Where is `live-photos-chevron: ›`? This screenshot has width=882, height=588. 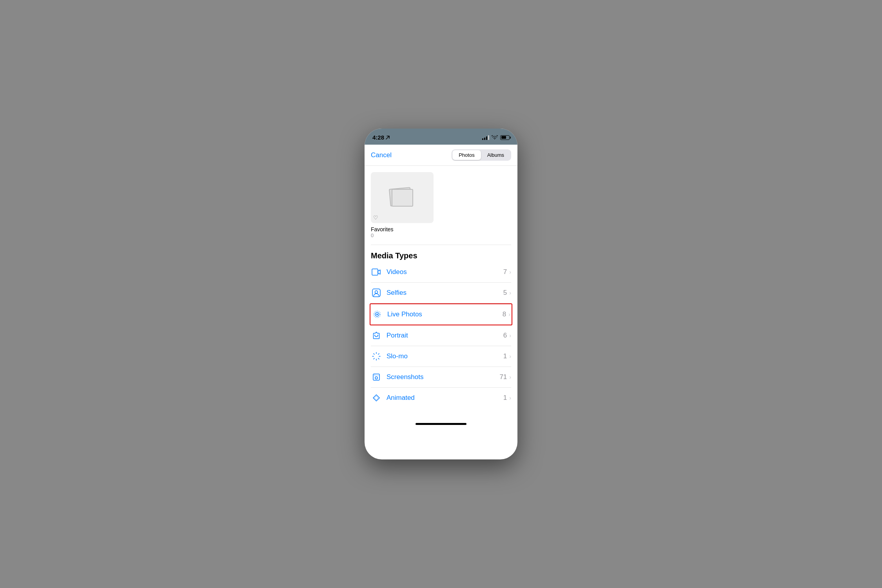
live-photos-chevron: › is located at coordinates (510, 314).